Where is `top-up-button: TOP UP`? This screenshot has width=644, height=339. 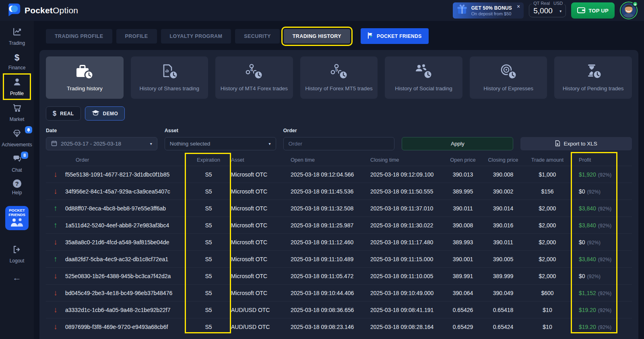 top-up-button: TOP UP is located at coordinates (593, 10).